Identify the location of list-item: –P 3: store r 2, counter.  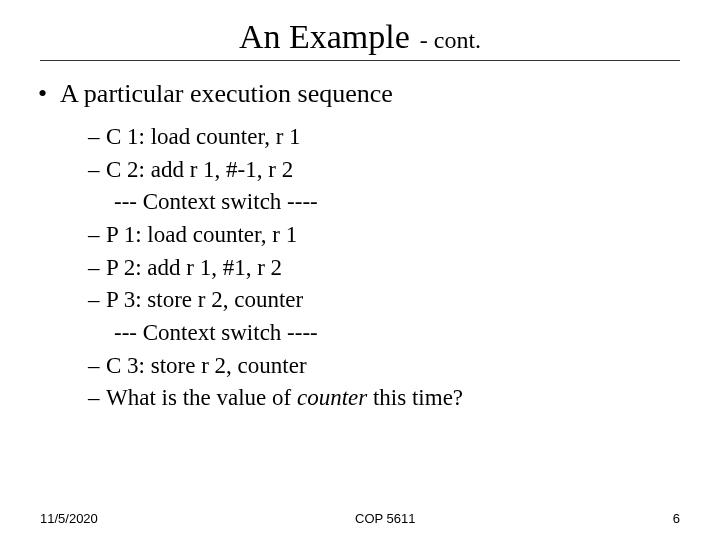
(384, 300).